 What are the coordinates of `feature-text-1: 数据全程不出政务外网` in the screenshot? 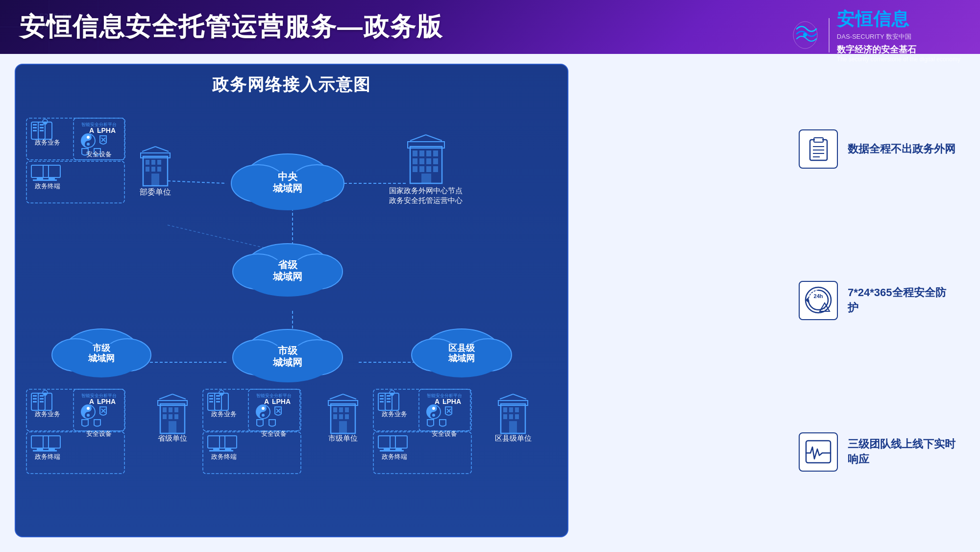 It's located at (902, 149).